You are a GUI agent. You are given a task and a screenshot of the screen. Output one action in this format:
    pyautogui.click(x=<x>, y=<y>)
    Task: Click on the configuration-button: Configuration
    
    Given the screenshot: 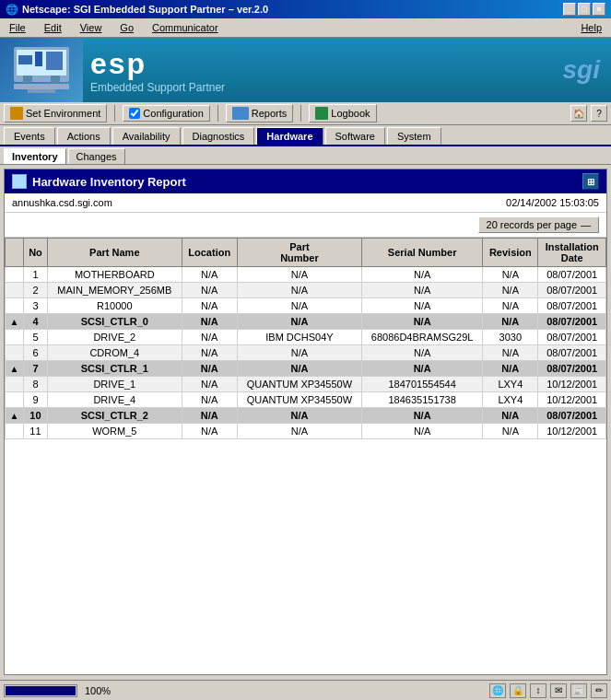 What is the action you would take?
    pyautogui.click(x=166, y=113)
    